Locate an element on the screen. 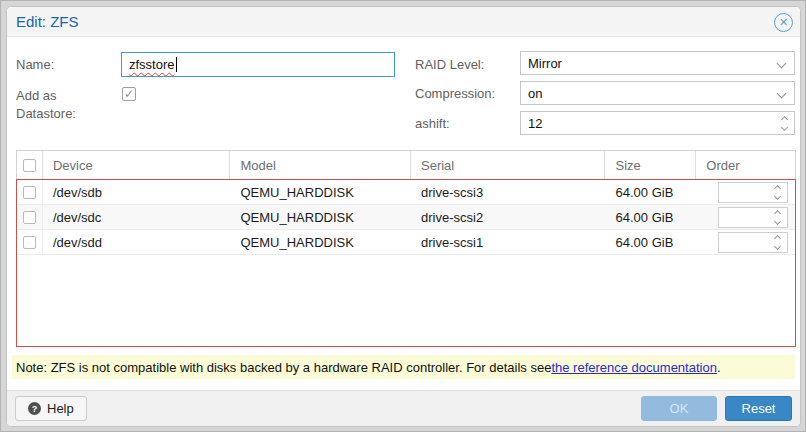  reset-button: Reset is located at coordinates (758, 408).